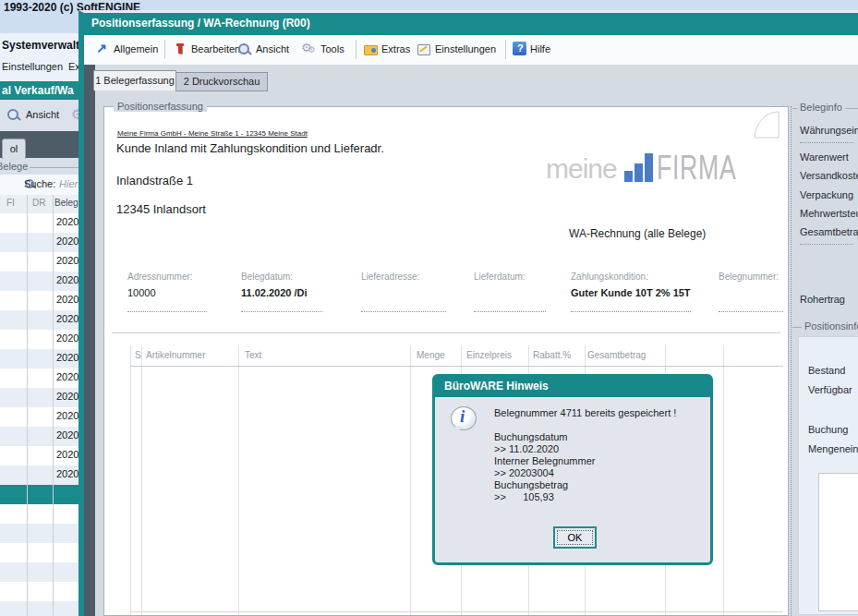 The image size is (858, 616). I want to click on message-line: >> 20203004, so click(586, 473).